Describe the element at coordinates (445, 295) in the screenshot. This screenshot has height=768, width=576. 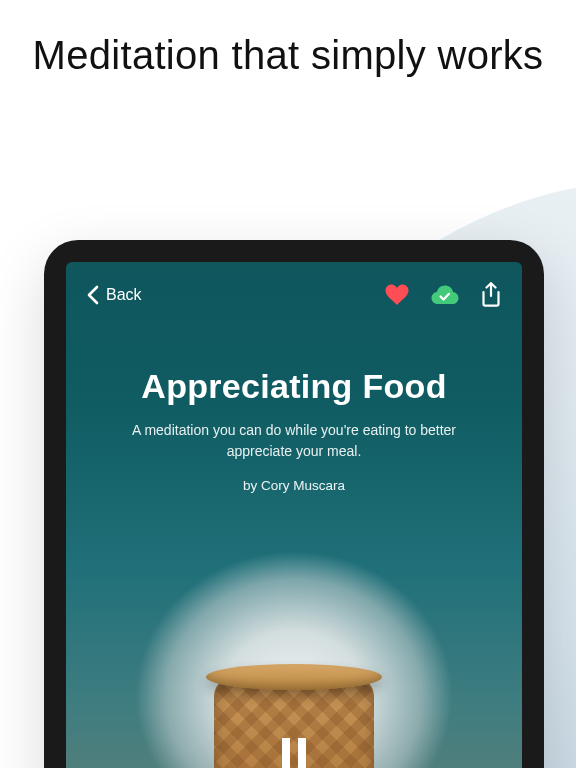
I see `cloud-check-icon` at that location.